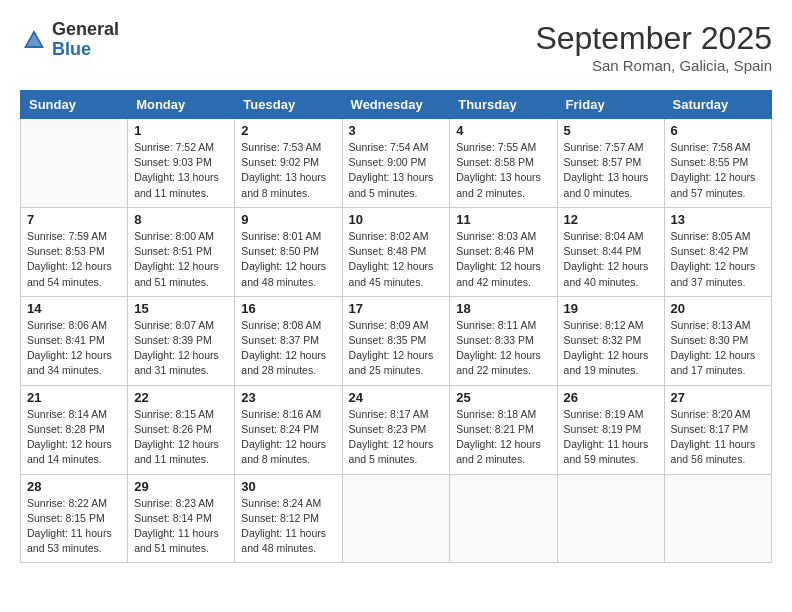 Image resolution: width=792 pixels, height=612 pixels. Describe the element at coordinates (504, 164) in the screenshot. I see `day-cell: 4Sunrise: 7:55 AM Sunset: 8:58 PM Daylig…` at that location.